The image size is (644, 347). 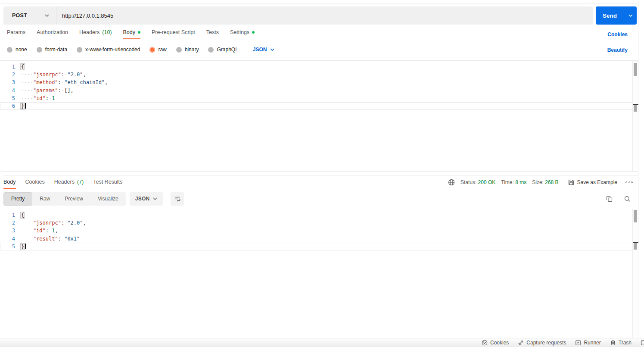 What do you see at coordinates (46, 91) in the screenshot?
I see `code-token-key: "params"` at bounding box center [46, 91].